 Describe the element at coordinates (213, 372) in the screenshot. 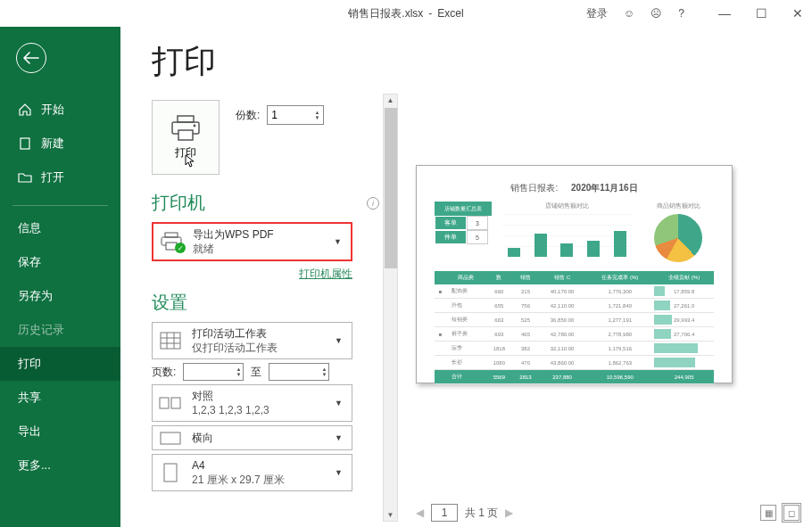

I see `page-from-input: ▲▼` at that location.